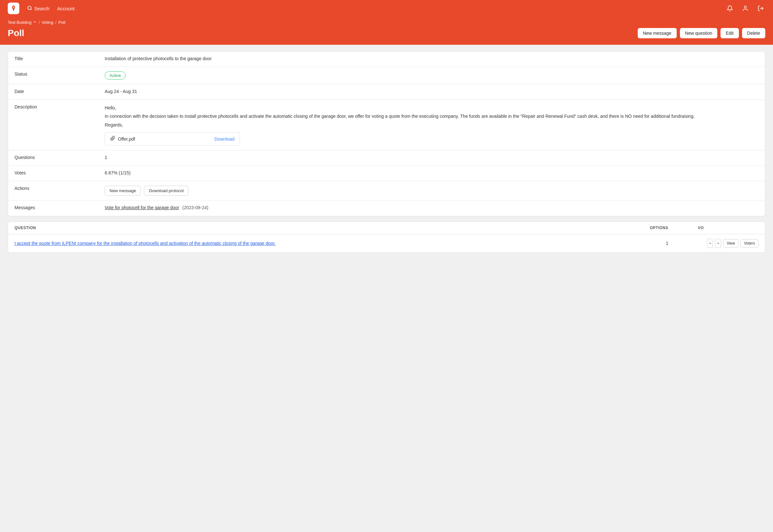 The width and height of the screenshot is (773, 532). What do you see at coordinates (53, 59) in the screenshot?
I see `title-label: Title` at bounding box center [53, 59].